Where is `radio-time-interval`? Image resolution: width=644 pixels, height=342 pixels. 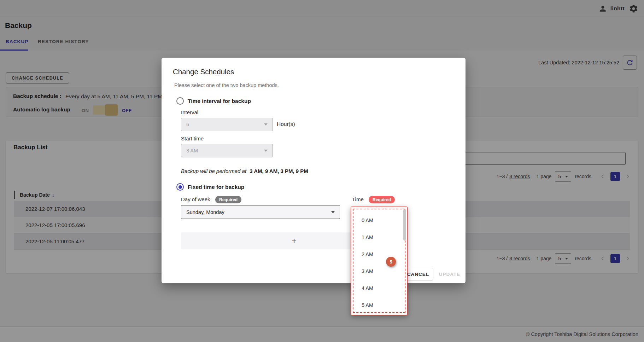 radio-time-interval is located at coordinates (180, 101).